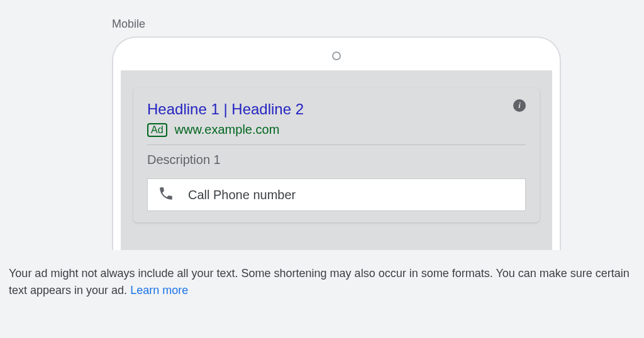 This screenshot has width=644, height=338. Describe the element at coordinates (336, 56) in the screenshot. I see `phone-camera-icon` at that location.